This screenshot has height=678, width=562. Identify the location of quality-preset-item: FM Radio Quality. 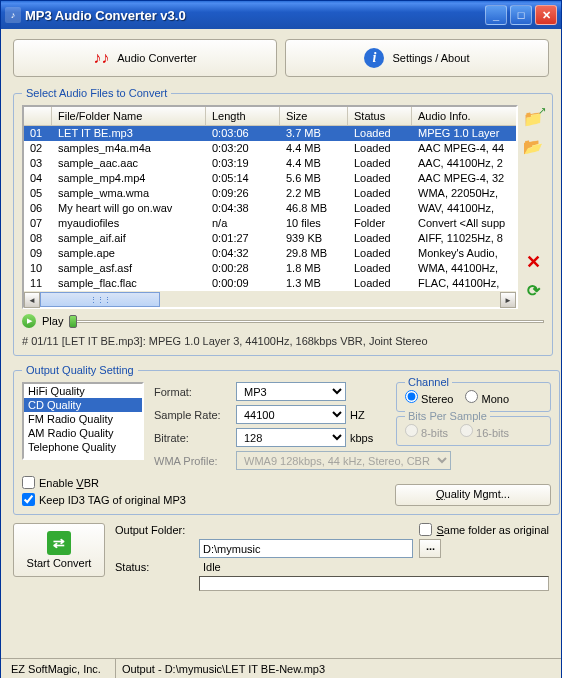
(83, 419).